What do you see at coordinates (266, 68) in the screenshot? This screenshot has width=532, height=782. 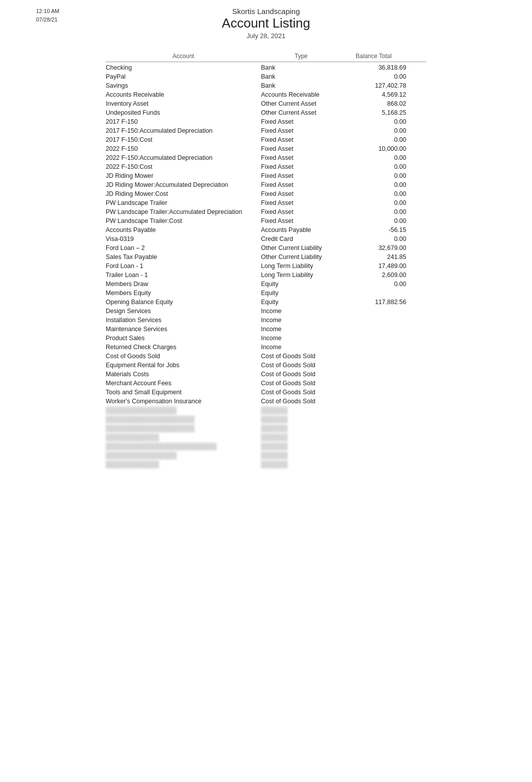 I see `table-row: CheckingBank36,818.69` at bounding box center [266, 68].